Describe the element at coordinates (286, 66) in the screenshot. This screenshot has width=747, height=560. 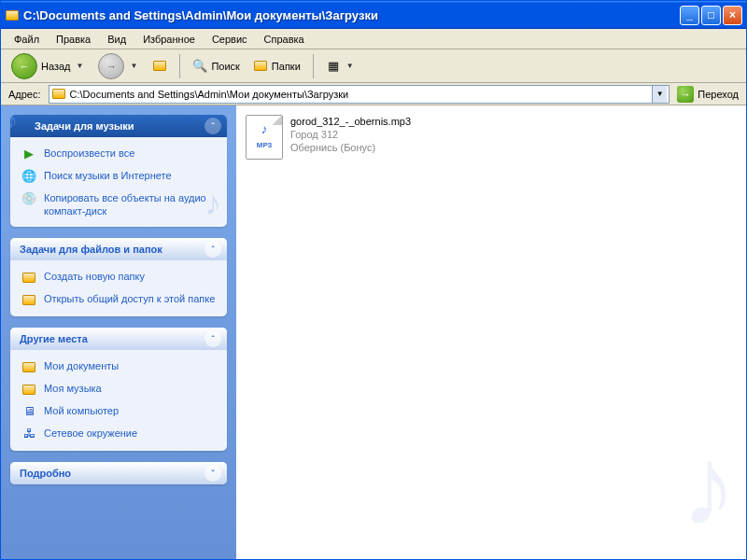
I see `folders-label: Папки` at that location.